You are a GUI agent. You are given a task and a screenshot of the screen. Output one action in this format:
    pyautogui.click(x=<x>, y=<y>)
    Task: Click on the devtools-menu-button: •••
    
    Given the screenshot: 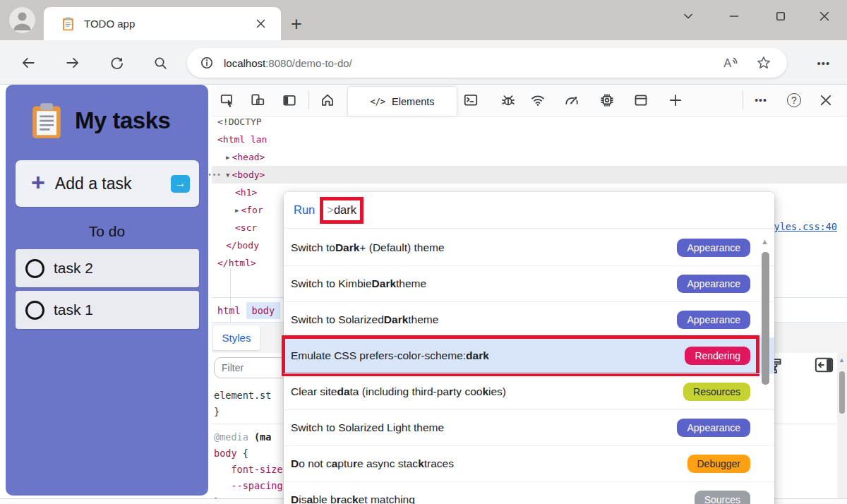 What is the action you would take?
    pyautogui.click(x=761, y=100)
    